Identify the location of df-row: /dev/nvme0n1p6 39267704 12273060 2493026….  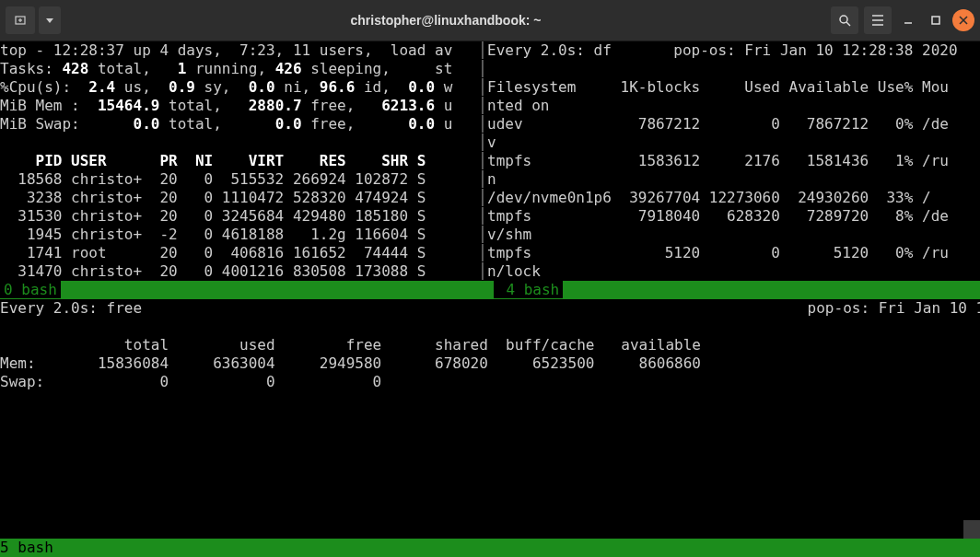
(709, 197).